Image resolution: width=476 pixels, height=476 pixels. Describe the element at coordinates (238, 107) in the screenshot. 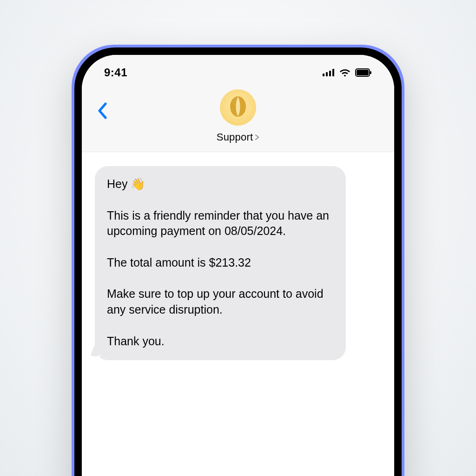

I see `contact-avatar` at that location.